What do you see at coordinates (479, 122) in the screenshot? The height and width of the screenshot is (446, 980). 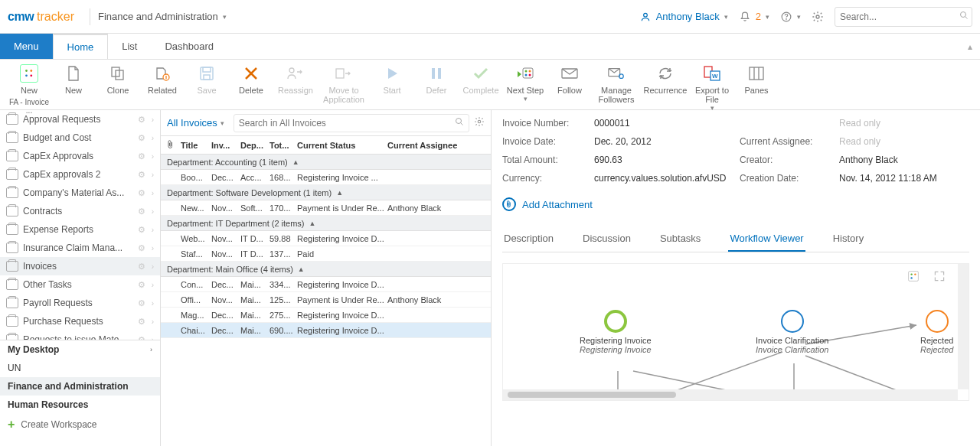 I see `list-settings-icon` at bounding box center [479, 122].